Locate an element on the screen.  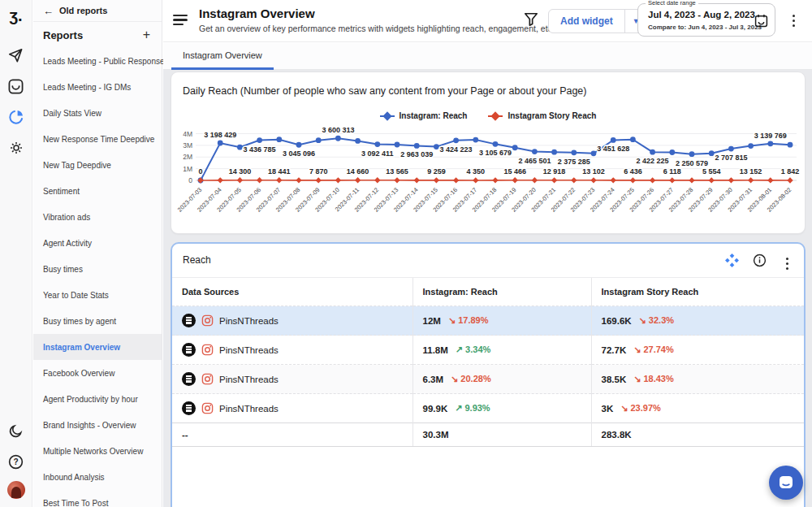
metric-value: 12M is located at coordinates (432, 321).